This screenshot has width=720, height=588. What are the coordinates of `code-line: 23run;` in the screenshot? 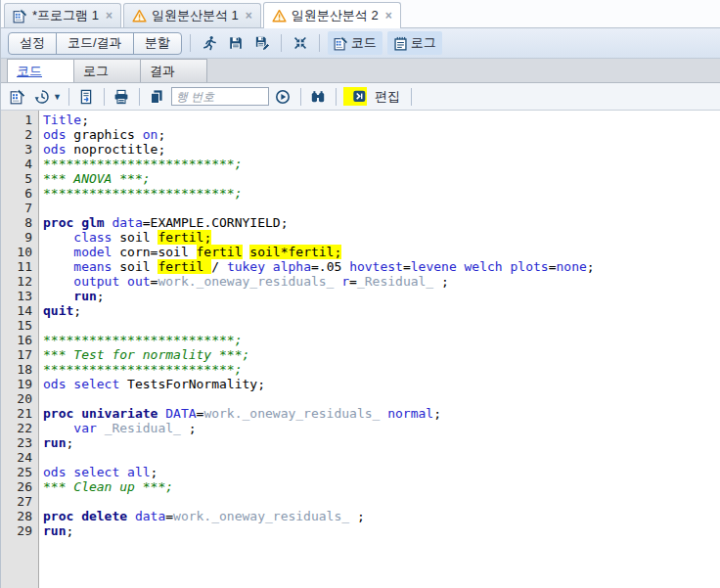 It's located at (360, 442).